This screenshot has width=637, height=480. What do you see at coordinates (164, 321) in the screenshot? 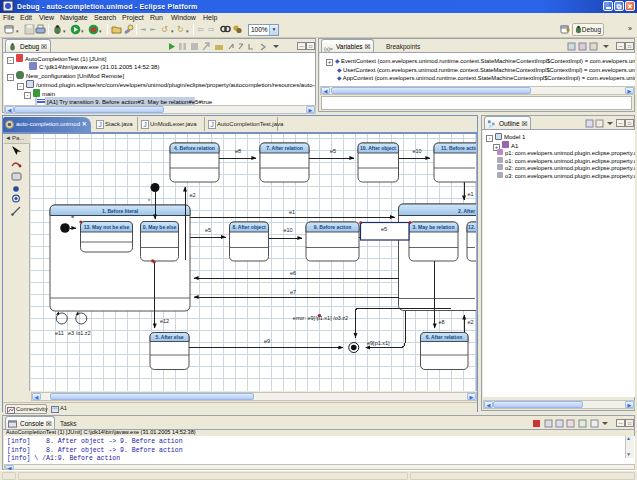
I see `svg-text: e12` at bounding box center [164, 321].